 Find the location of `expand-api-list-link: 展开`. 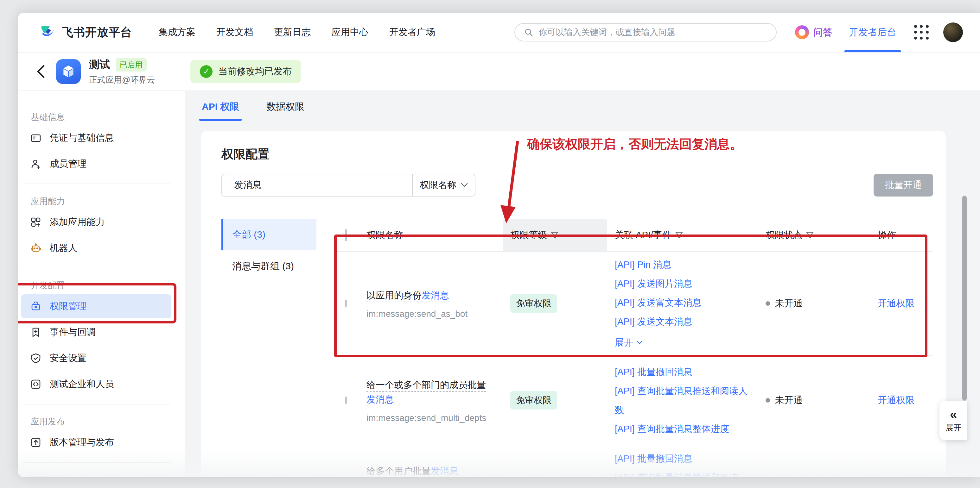

expand-api-list-link: 展开 is located at coordinates (628, 342).